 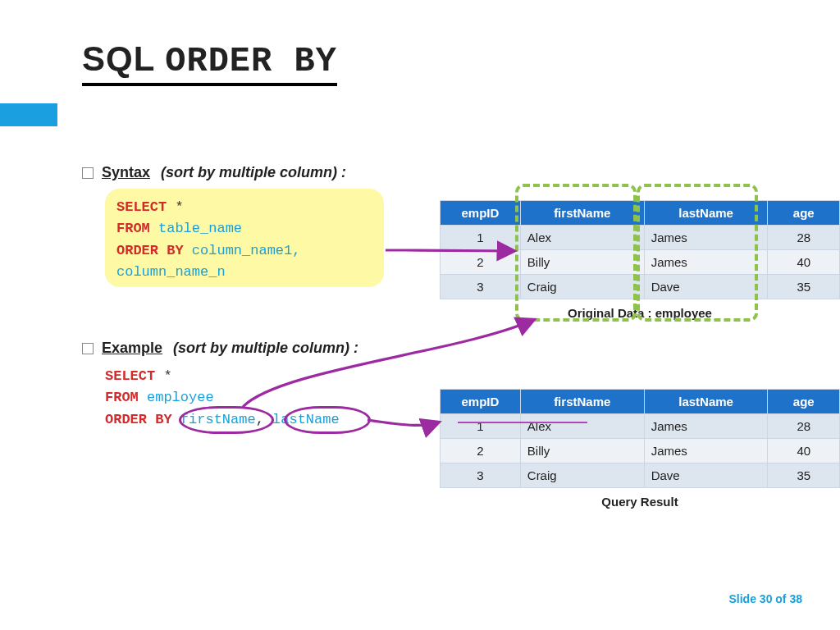 What do you see at coordinates (582, 402) in the screenshot?
I see `th-first: firstName` at bounding box center [582, 402].